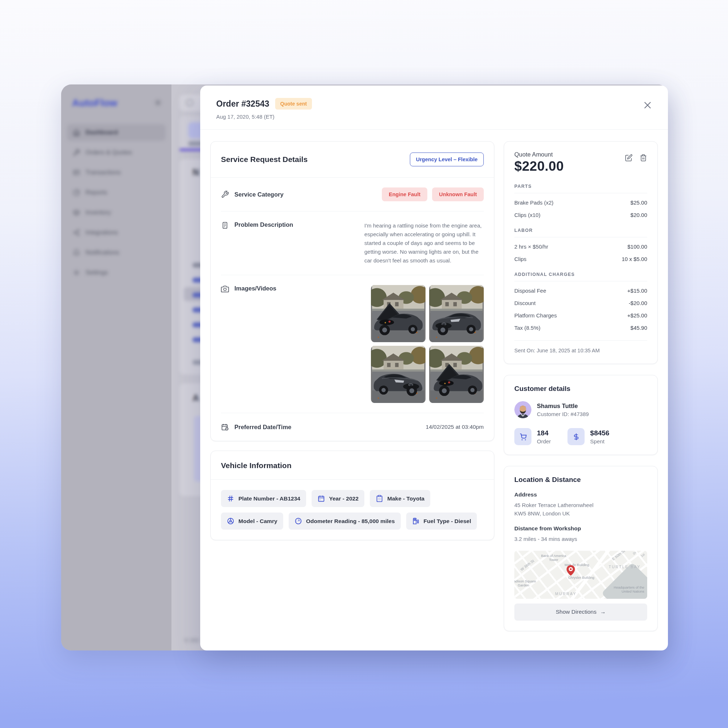 This screenshot has width=728, height=728. Describe the element at coordinates (190, 102) in the screenshot. I see `search-icon` at that location.